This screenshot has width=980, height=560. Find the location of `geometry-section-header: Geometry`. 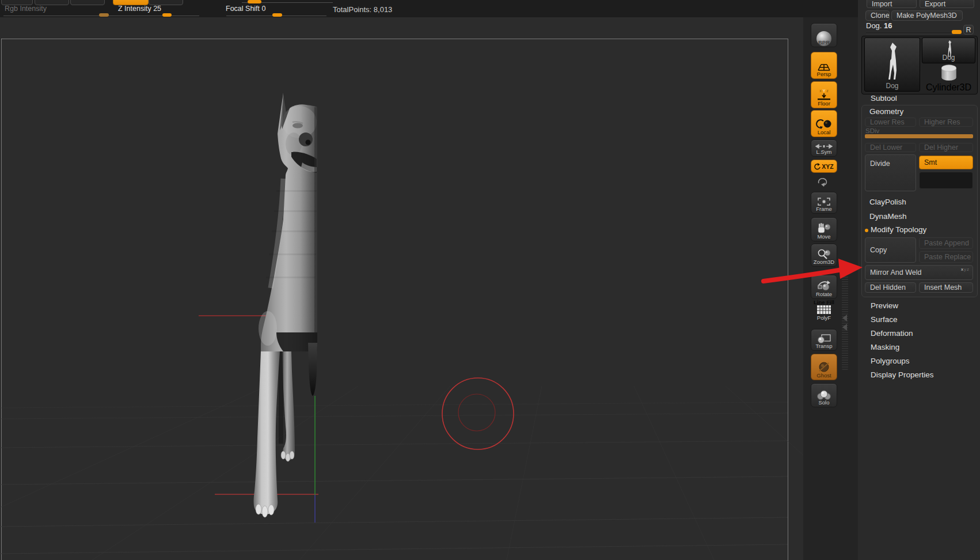

geometry-section-header: Geometry is located at coordinates (887, 112).